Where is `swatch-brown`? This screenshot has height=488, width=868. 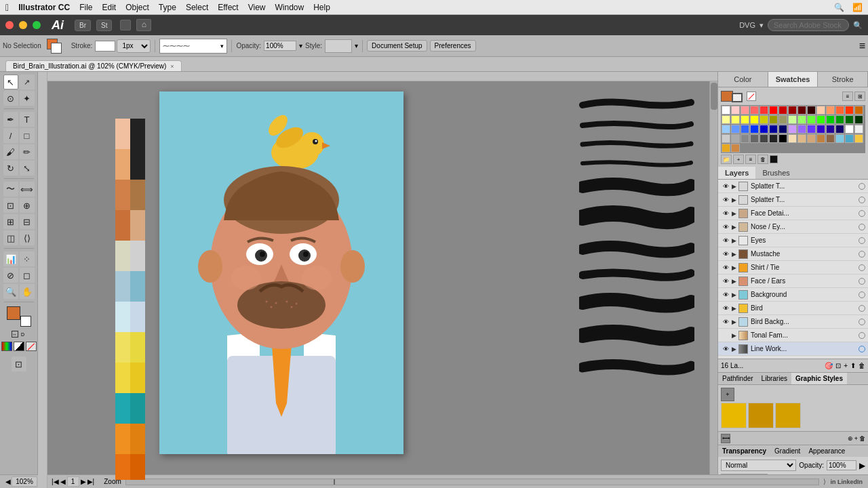 swatch-brown is located at coordinates (138, 195).